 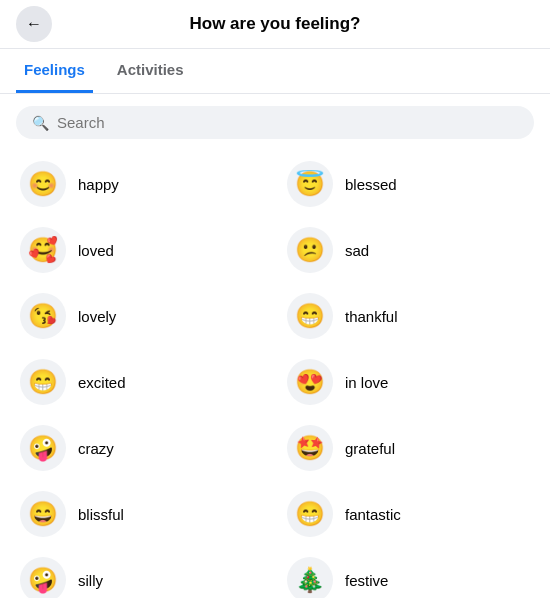 What do you see at coordinates (371, 184) in the screenshot?
I see `feeling-label-blessed: blessed` at bounding box center [371, 184].